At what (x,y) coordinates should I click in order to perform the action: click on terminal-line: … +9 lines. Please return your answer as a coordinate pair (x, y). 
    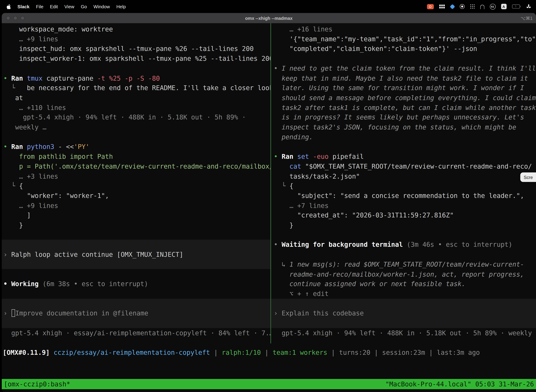
    Looking at the image, I should click on (137, 39).